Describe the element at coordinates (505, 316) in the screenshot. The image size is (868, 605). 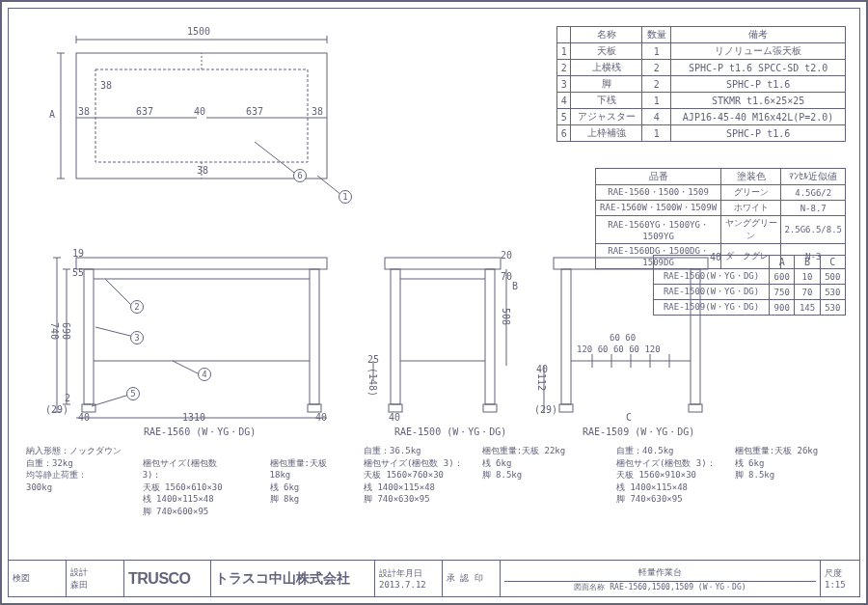
I see `dim-508: 508` at that location.